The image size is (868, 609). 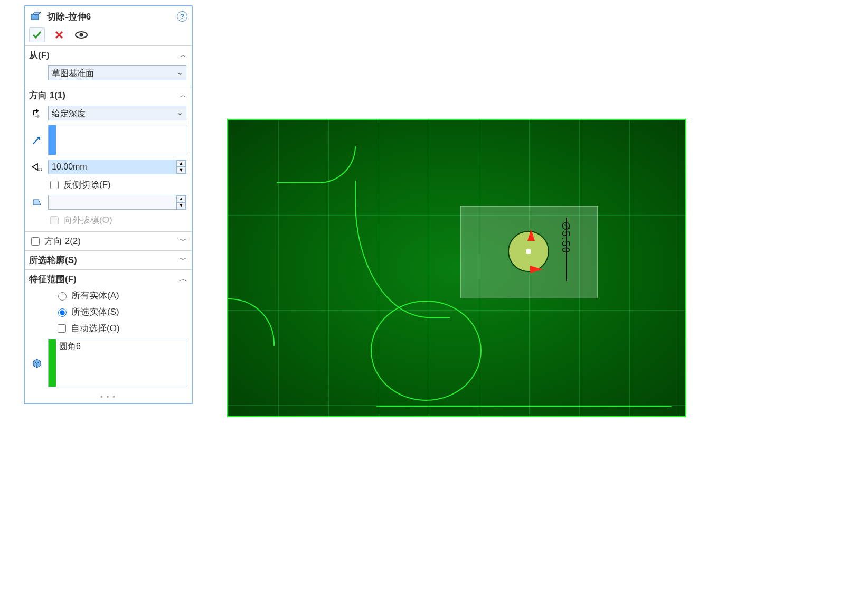 I want to click on end-condition-select: 给定深度, so click(x=117, y=113).